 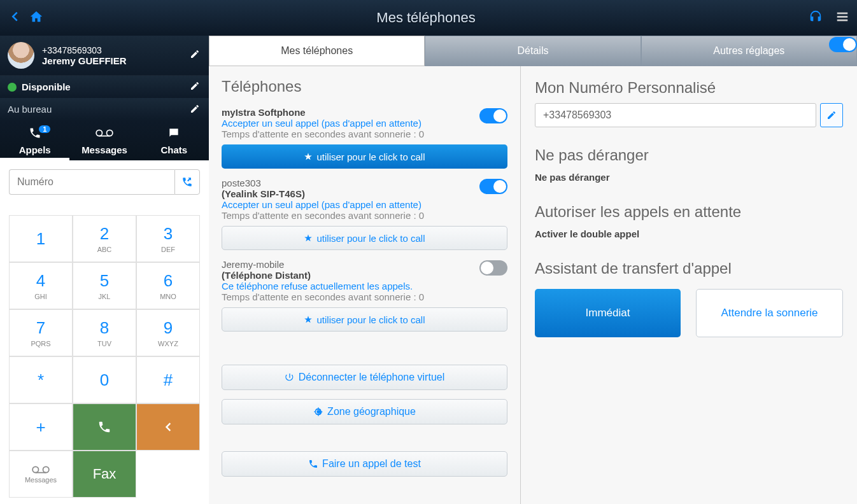 I want to click on pnum-title: Mon Numéro Personnalisé, so click(x=689, y=88).